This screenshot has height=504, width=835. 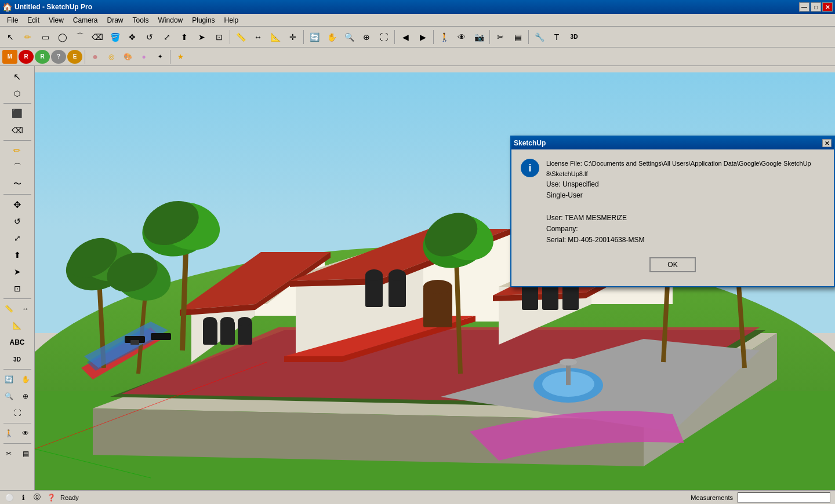 What do you see at coordinates (539, 37) in the screenshot?
I see `component-tool: 🔧` at bounding box center [539, 37].